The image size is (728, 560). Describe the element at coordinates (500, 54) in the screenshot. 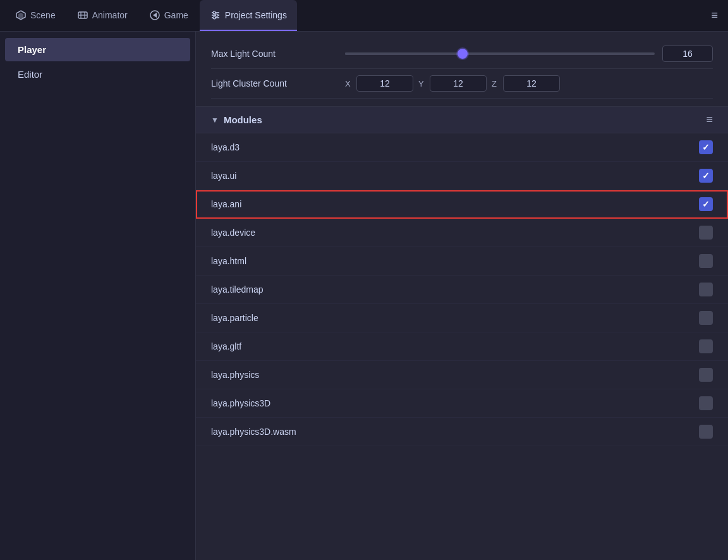

I see `slider-track` at that location.